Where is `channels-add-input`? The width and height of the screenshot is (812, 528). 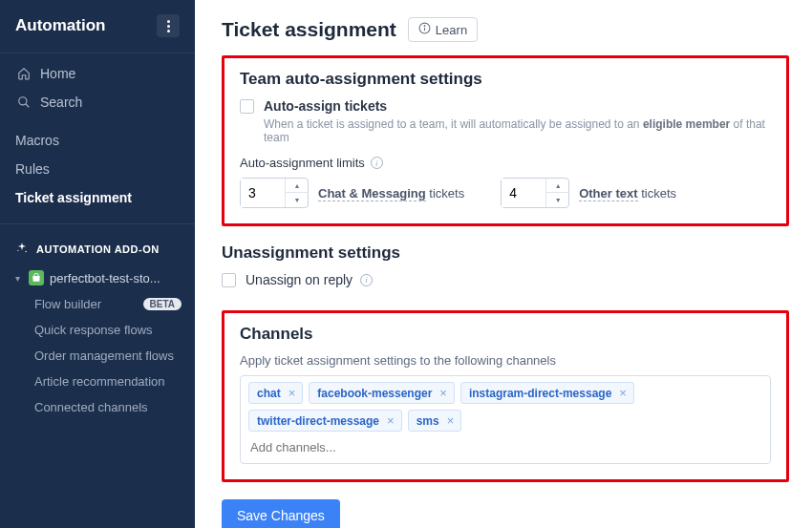 channels-add-input is located at coordinates (505, 449).